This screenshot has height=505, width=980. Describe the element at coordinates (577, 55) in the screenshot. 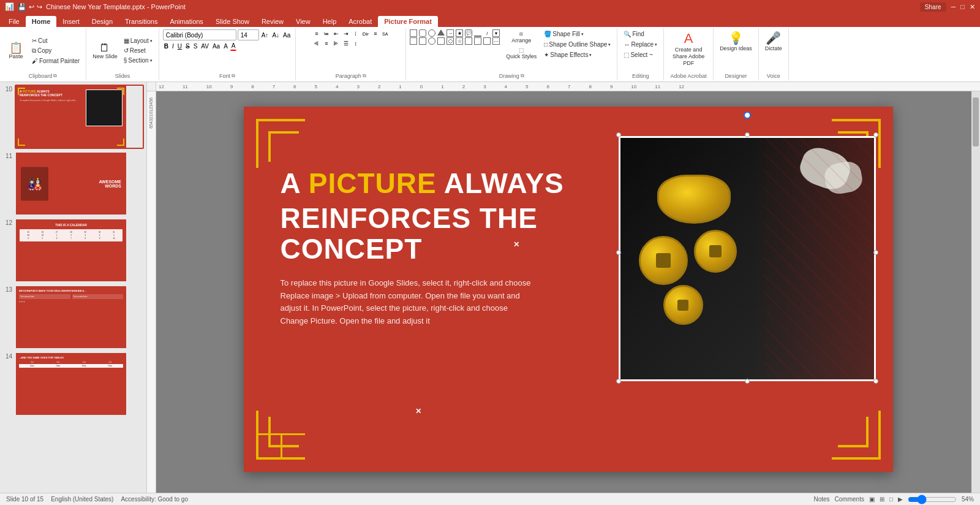

I see `shape-effects-button: ✦ Shape Effects ▾` at that location.